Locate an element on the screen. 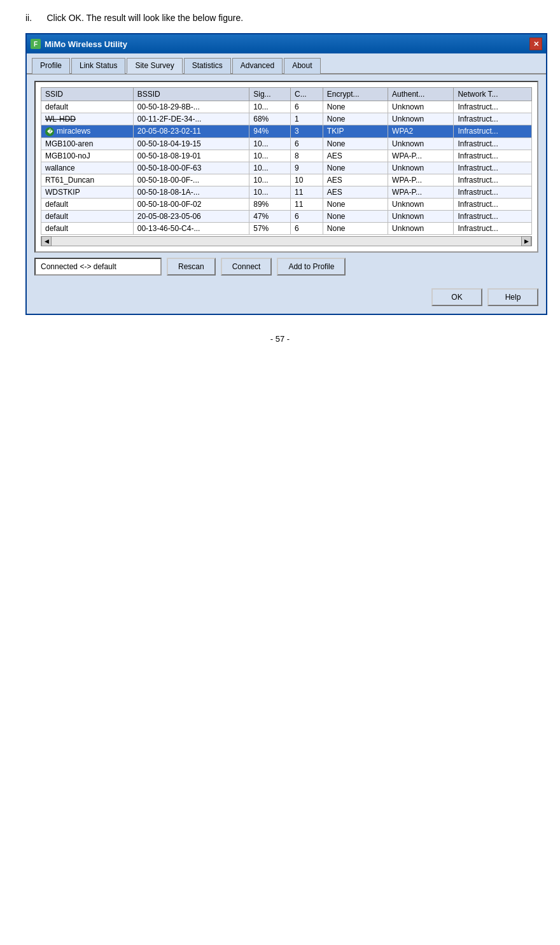  table-cell: 68% is located at coordinates (270, 120).